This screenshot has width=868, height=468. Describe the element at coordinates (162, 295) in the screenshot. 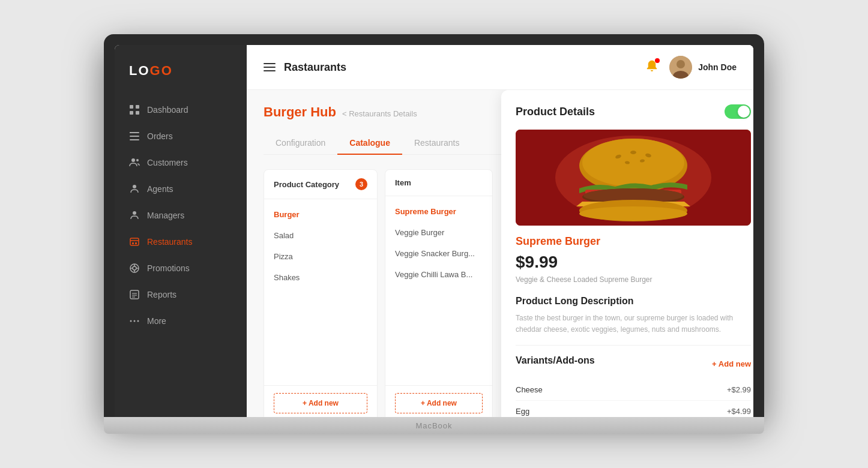

I see `sidebar-item-label-reports: Reports` at that location.